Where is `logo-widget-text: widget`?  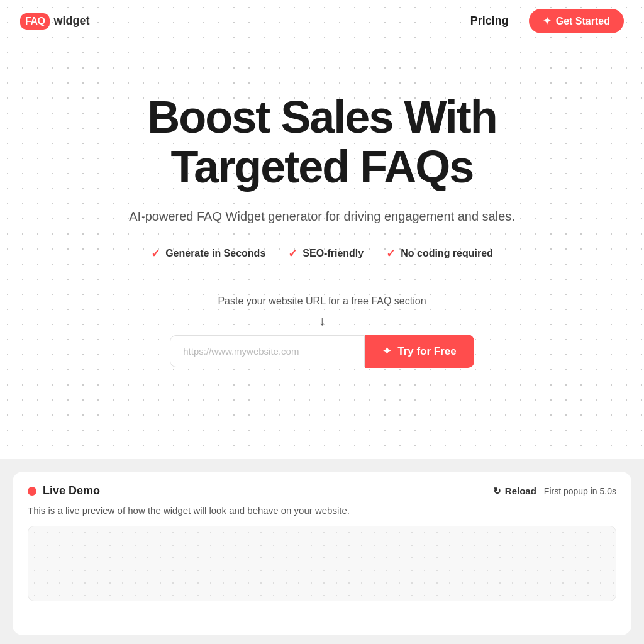 logo-widget-text: widget is located at coordinates (72, 21).